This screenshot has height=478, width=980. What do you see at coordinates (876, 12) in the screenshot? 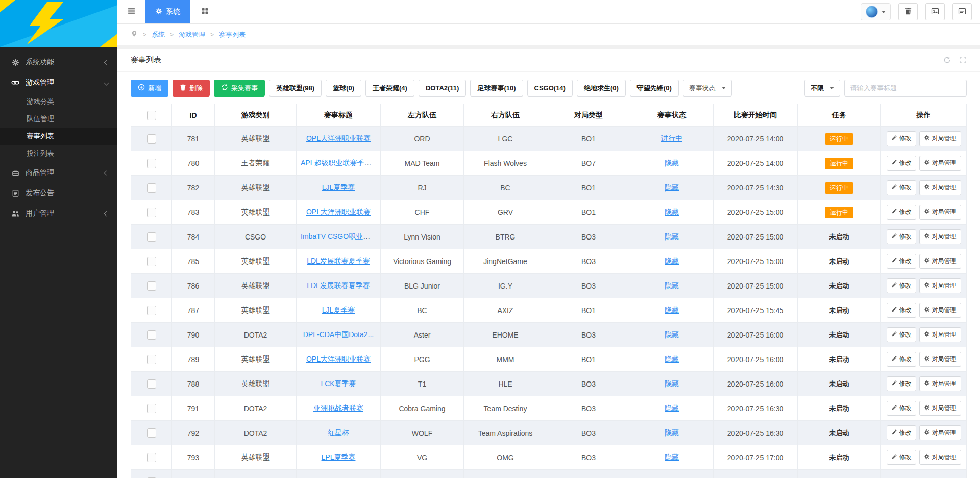
I see `user-menu` at bounding box center [876, 12].